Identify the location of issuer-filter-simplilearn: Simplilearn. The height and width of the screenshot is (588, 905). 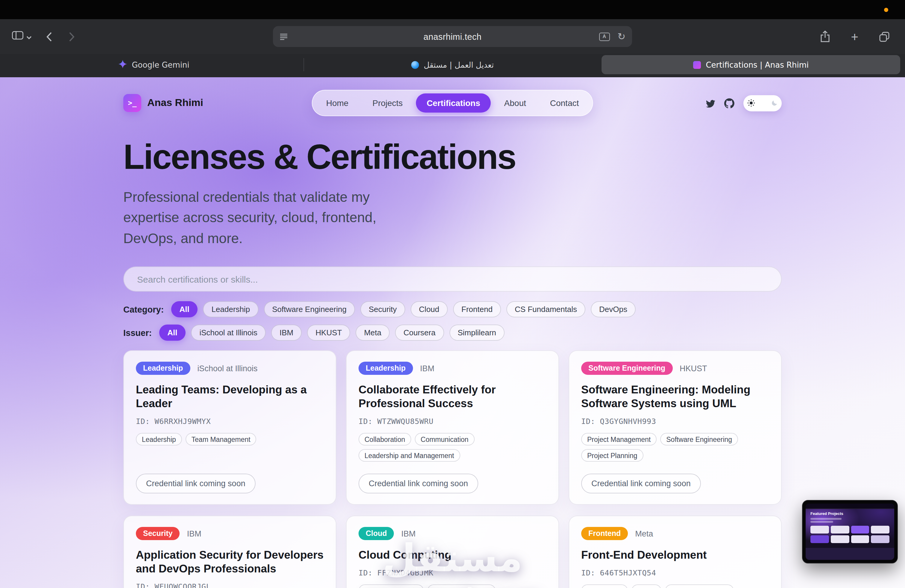
(477, 332).